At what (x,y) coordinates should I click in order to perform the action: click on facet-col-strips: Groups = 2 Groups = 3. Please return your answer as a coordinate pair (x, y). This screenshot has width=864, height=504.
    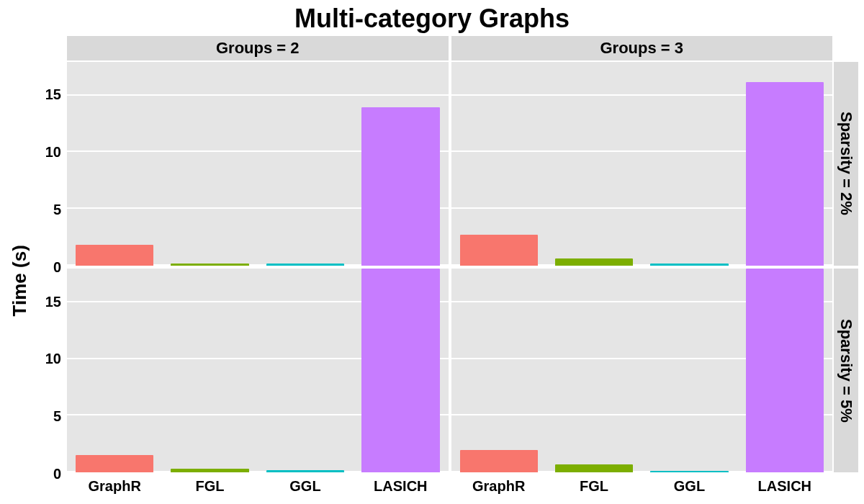
    Looking at the image, I should click on (433, 48).